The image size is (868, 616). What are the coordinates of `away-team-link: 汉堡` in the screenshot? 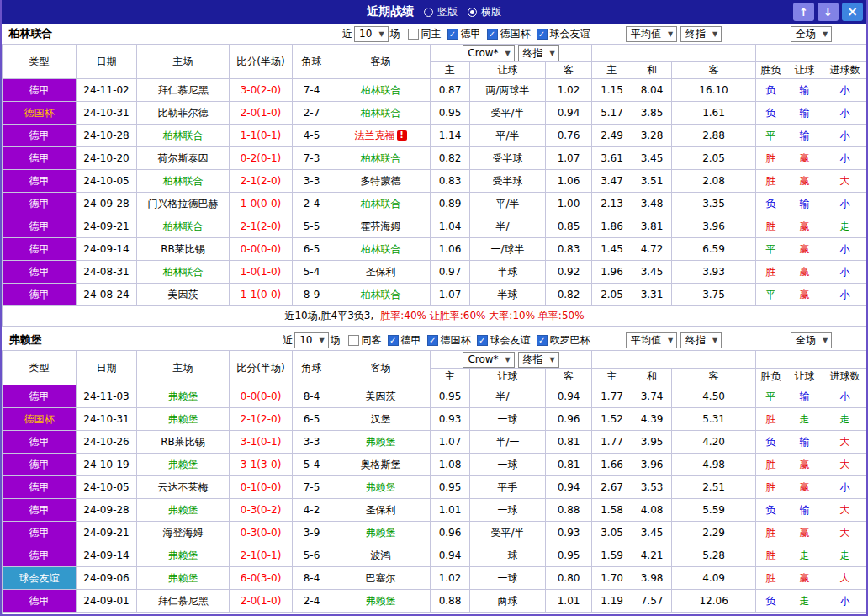 It's located at (381, 419).